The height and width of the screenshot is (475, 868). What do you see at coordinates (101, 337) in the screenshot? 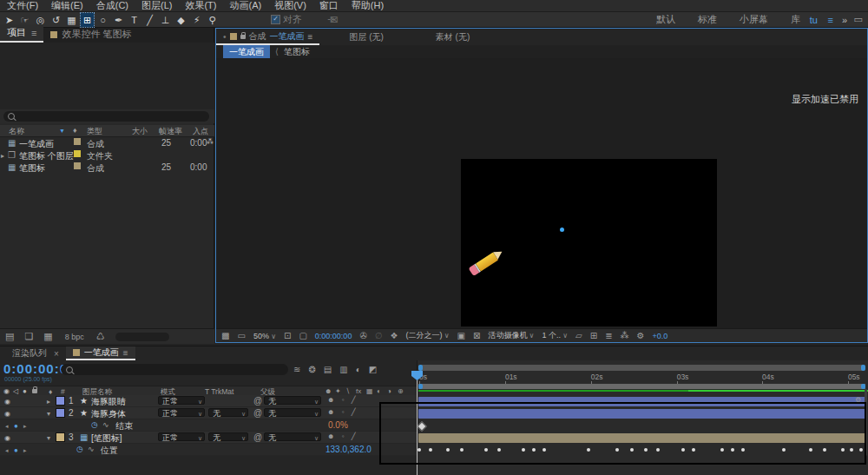
I see `delete-icon: ♺` at bounding box center [101, 337].